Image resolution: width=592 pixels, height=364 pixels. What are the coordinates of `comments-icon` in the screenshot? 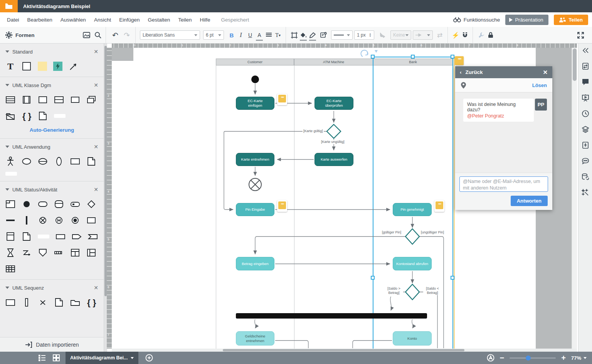 It's located at (585, 82).